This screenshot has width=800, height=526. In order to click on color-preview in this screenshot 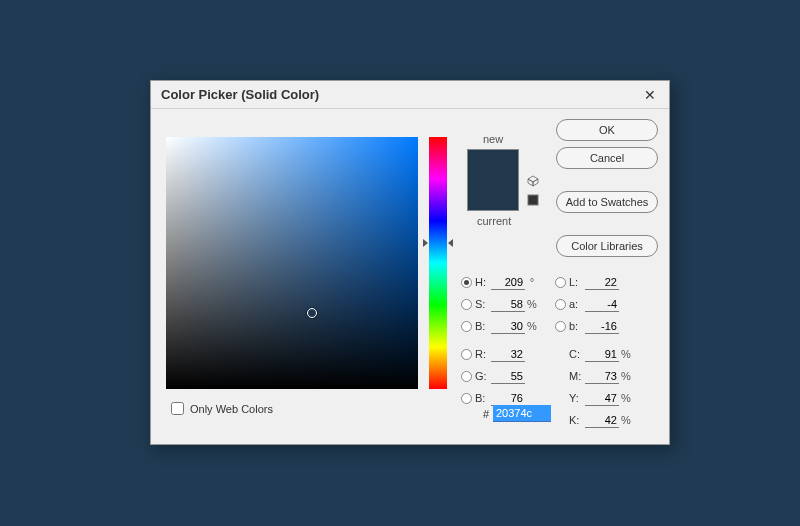, I will do `click(493, 180)`.